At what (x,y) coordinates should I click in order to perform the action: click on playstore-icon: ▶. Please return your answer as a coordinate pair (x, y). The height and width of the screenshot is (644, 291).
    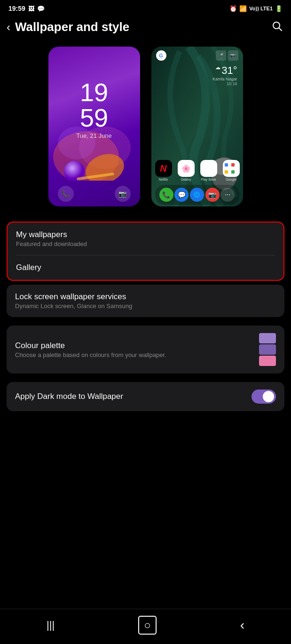
    Looking at the image, I should click on (209, 168).